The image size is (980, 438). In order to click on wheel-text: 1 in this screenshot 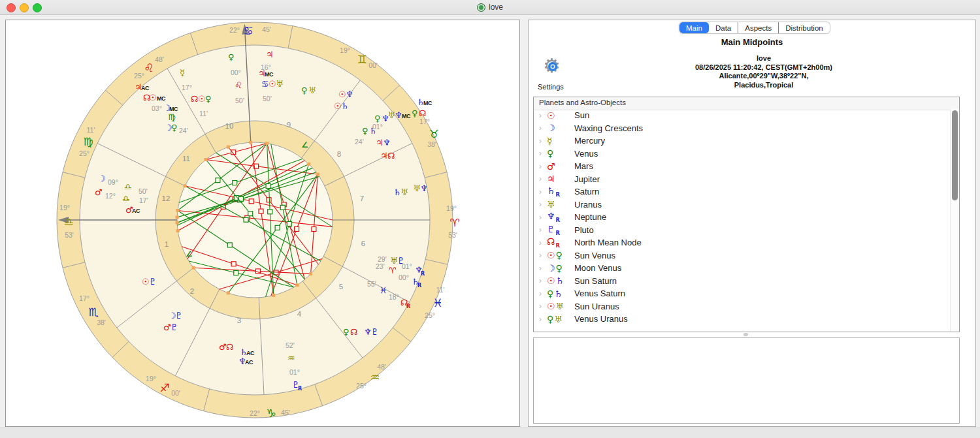, I will do `click(167, 244)`.